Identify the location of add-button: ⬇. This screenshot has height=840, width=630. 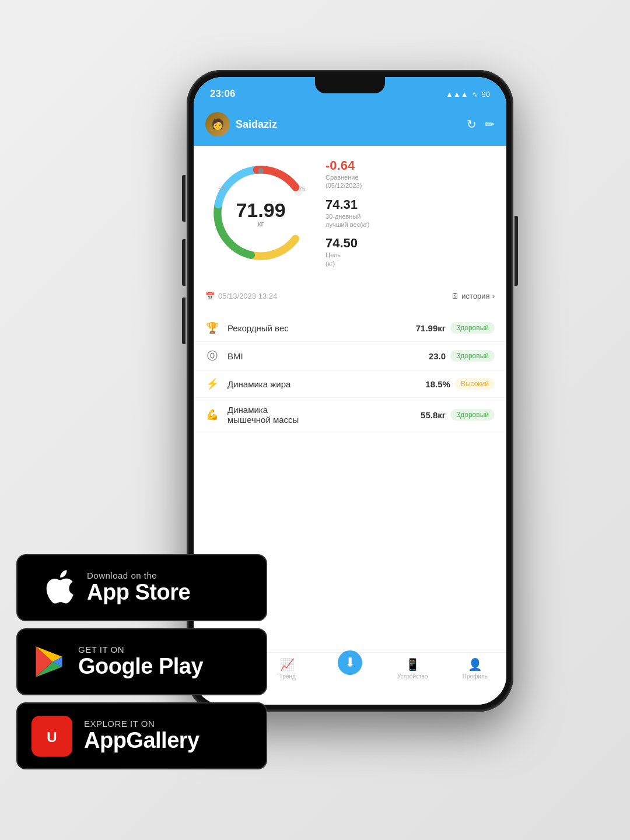
(350, 663).